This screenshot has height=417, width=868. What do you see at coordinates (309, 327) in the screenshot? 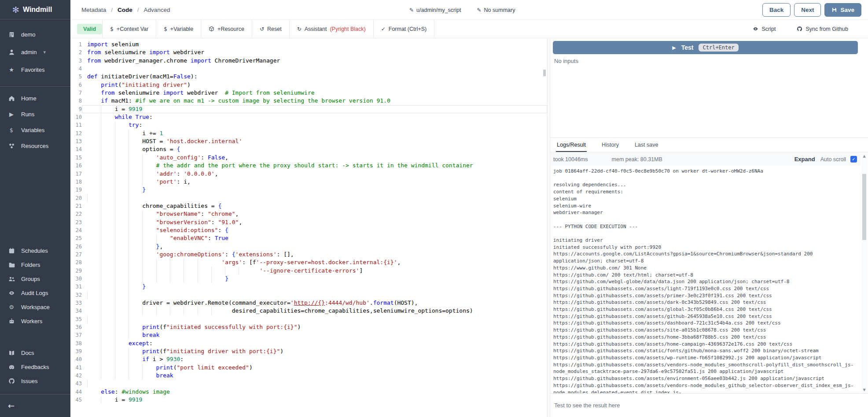
I see `code-line: 36 print(f"initiated successfully with p…` at bounding box center [309, 327].